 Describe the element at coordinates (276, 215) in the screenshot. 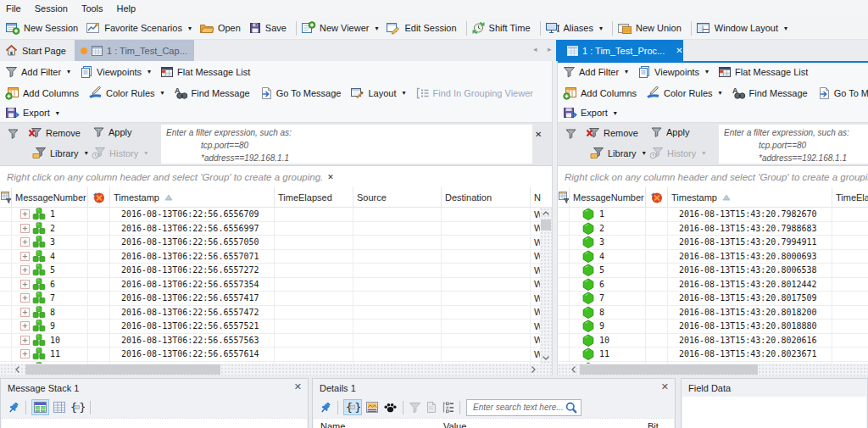

I see `table-row: 12016-08-13T06:22:56.6556709W` at that location.